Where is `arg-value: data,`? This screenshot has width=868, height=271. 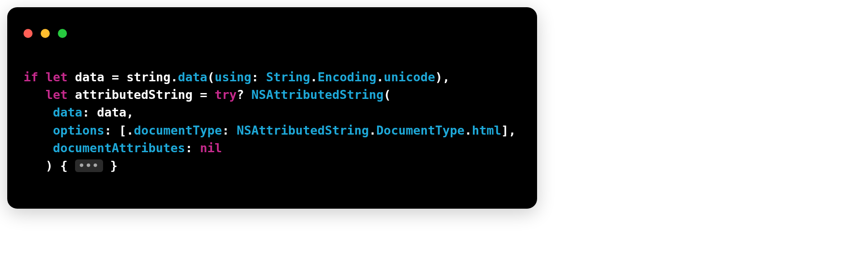 arg-value: data, is located at coordinates (112, 112).